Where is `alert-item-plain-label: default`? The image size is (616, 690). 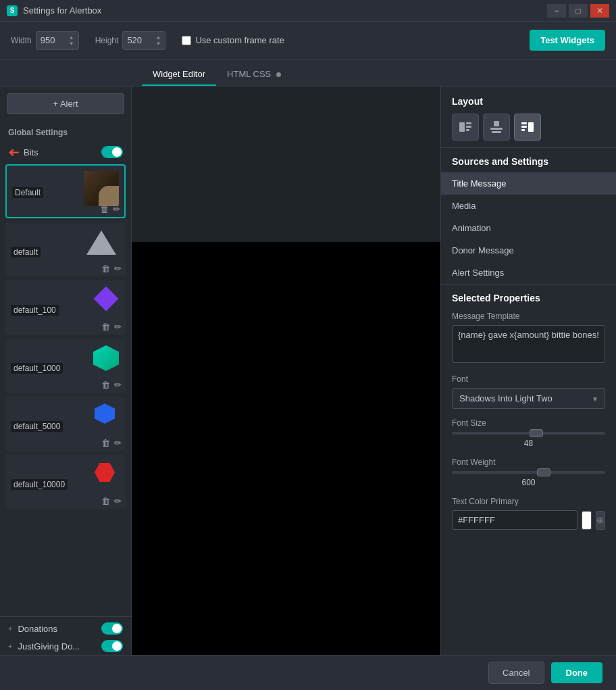
alert-item-plain-label: default is located at coordinates (26, 252).